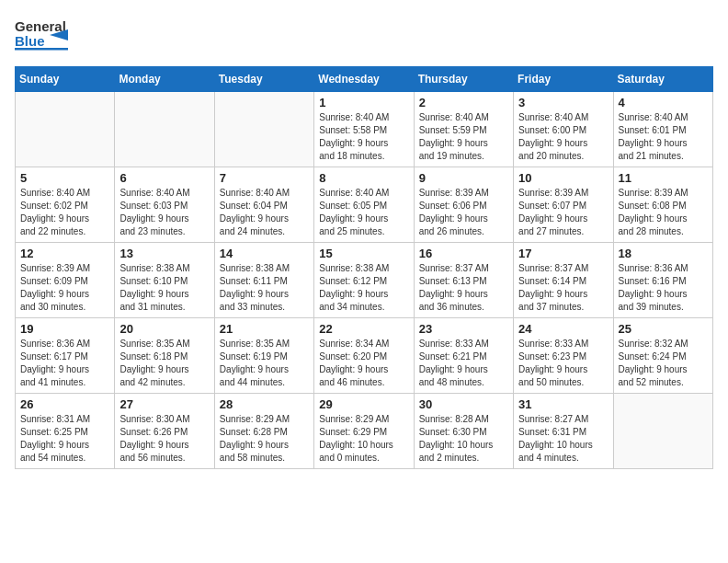  Describe the element at coordinates (165, 281) in the screenshot. I see `calendar-cell: 13Sunrise: 8:38 AM Sunset: 6:10 PM Dayli…` at that location.